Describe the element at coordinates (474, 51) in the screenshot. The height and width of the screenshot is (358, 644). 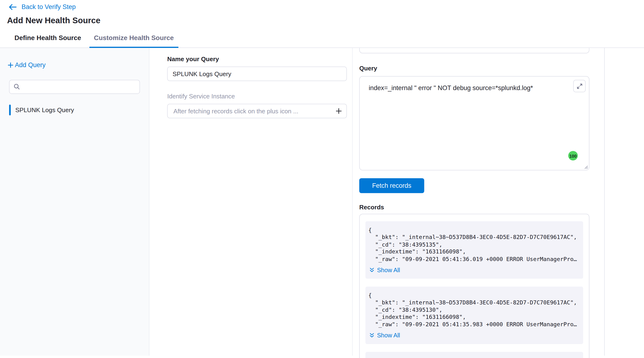
I see `cutoff-input` at that location.